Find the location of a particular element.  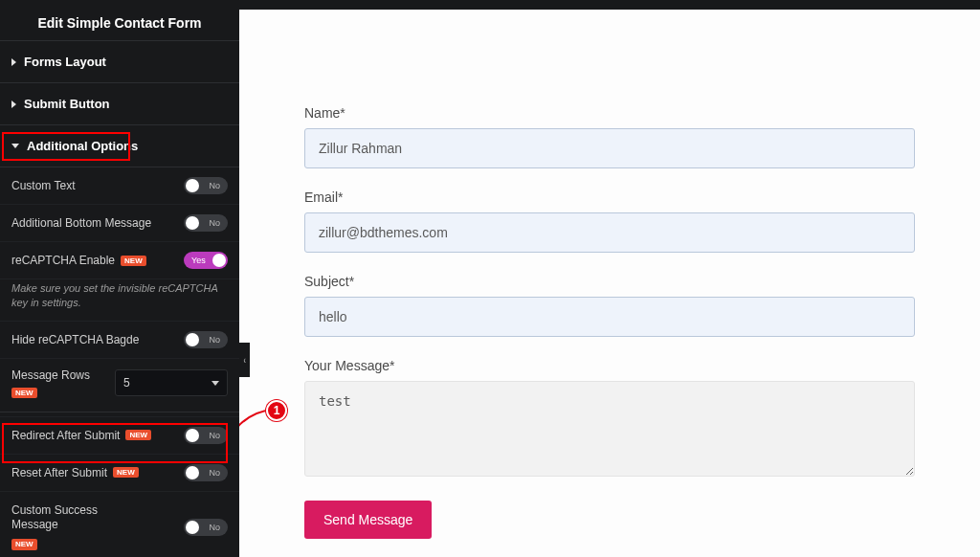

option-label: Redirect After Submit is located at coordinates (65, 435).